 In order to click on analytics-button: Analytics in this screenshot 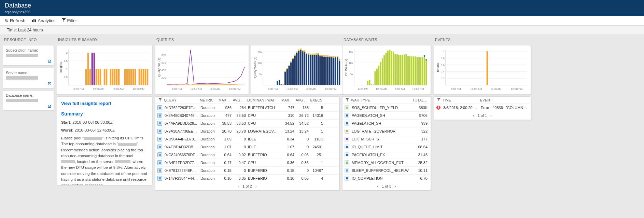, I will do `click(44, 21)`.